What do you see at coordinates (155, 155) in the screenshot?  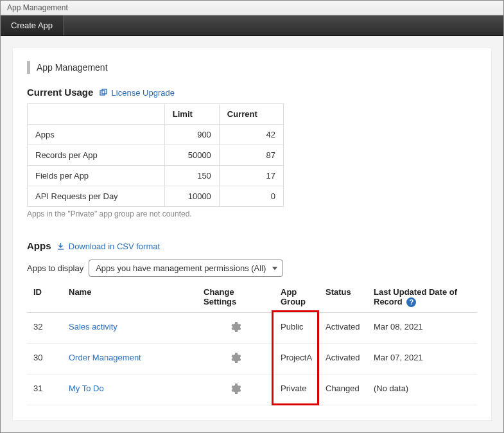 I see `usage-row: Records per App 50000 87` at bounding box center [155, 155].